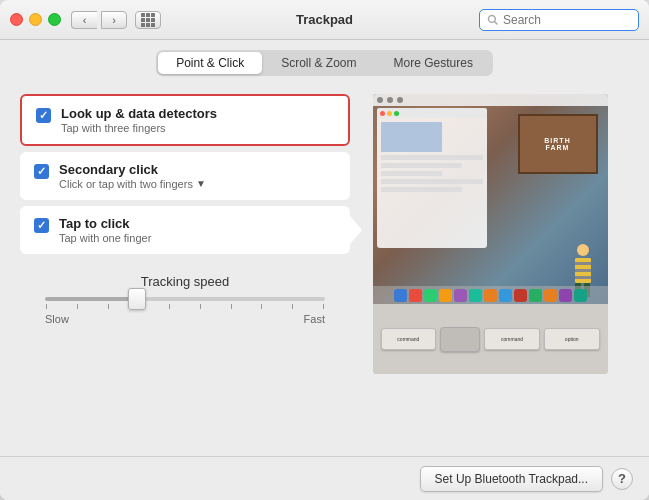 This screenshot has width=649, height=500. I want to click on person-body, so click(583, 270).